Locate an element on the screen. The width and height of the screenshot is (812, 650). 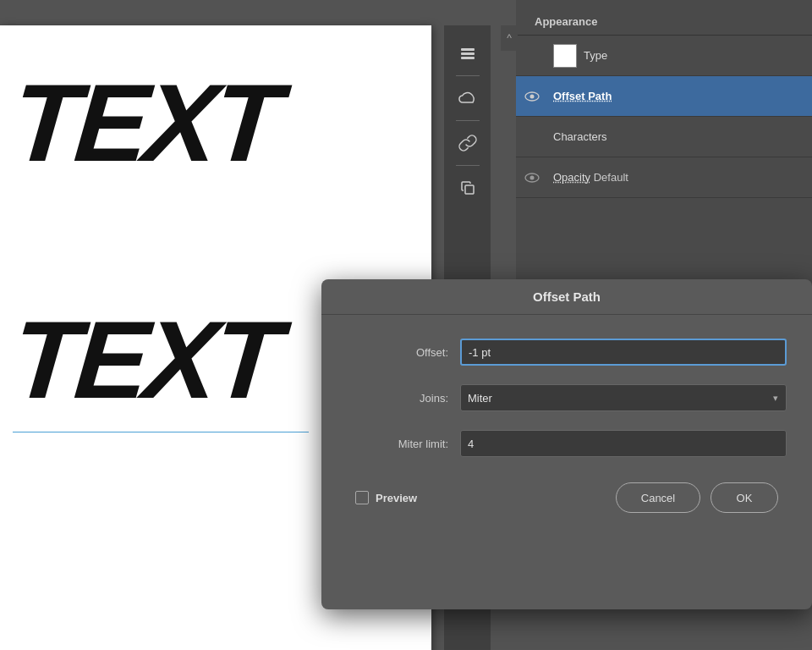
selection-line is located at coordinates (161, 432).